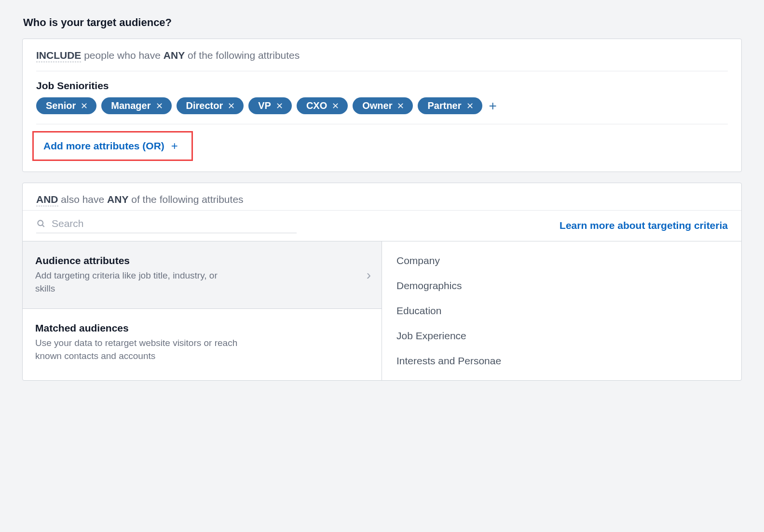 This screenshot has height=532, width=764. Describe the element at coordinates (210, 106) in the screenshot. I see `seniority-pill: Director✕` at that location.